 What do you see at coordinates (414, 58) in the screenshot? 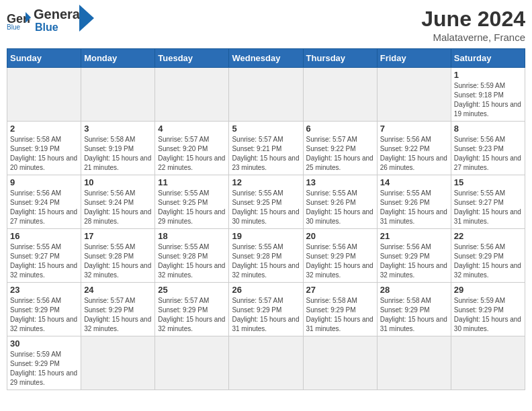
I see `weekday-header-friday: Friday` at bounding box center [414, 58].